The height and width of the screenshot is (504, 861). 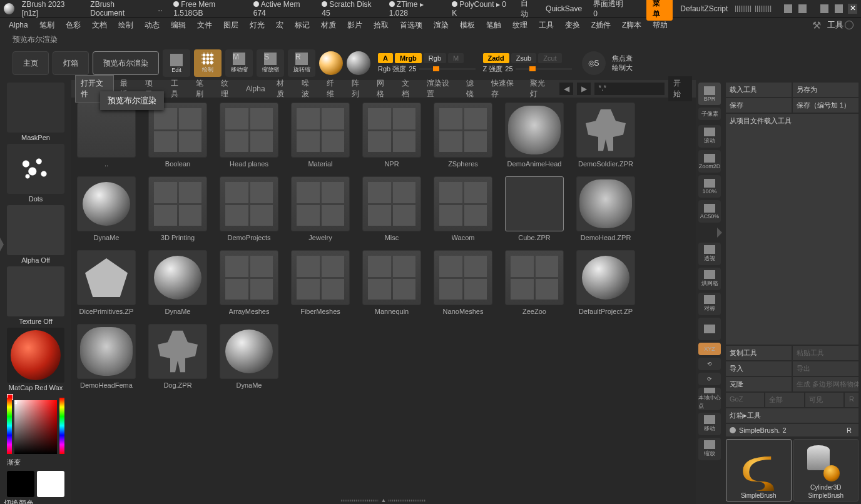 I want to click on drawsize-label: 绘制大, so click(x=622, y=68).